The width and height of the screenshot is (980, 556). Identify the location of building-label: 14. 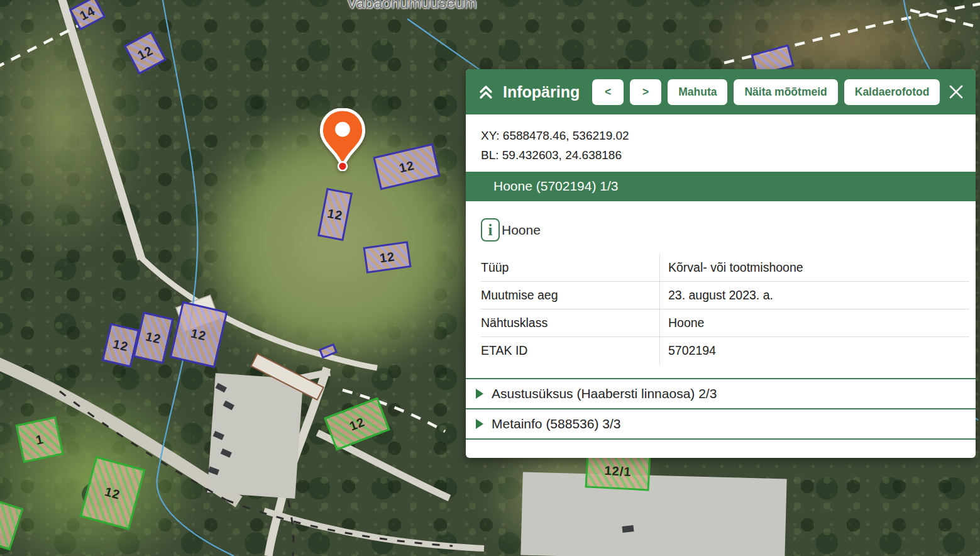
(87, 13).